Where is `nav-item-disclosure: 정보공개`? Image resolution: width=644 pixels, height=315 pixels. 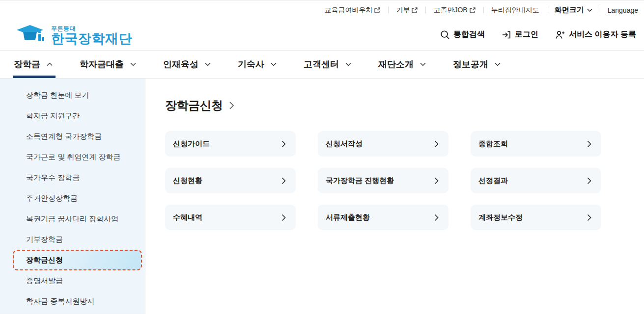 nav-item-disclosure: 정보공개 is located at coordinates (476, 64).